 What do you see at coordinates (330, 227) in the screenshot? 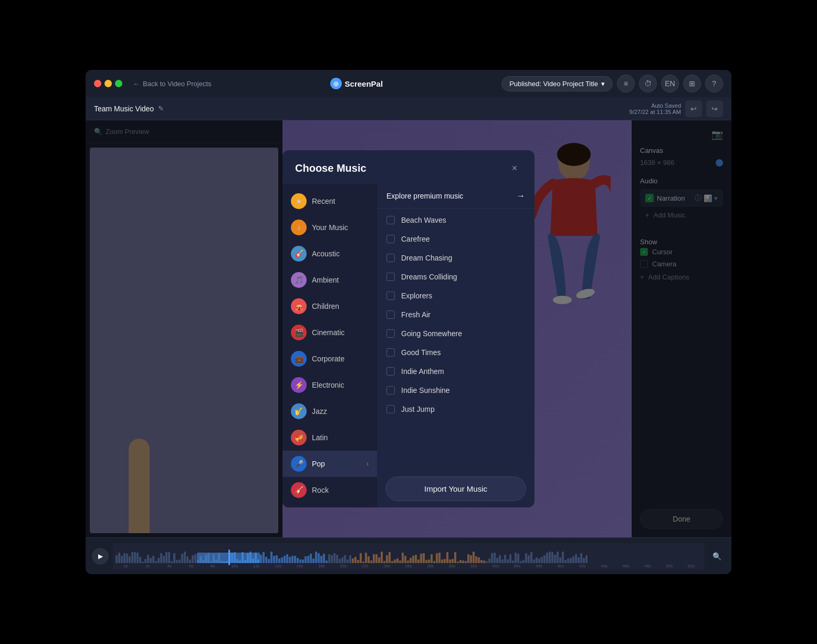
I see `category-item-your-music: ♪Your Music` at bounding box center [330, 227].